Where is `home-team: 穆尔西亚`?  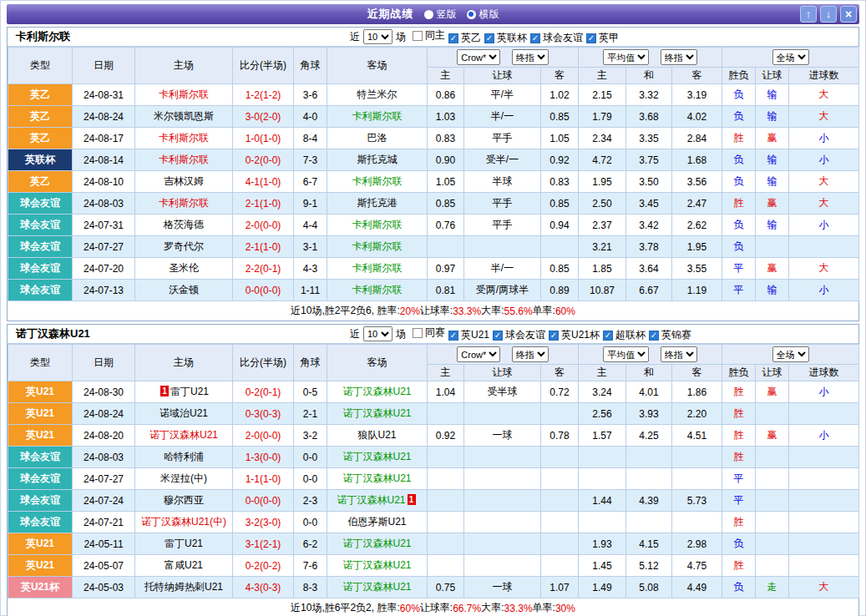
home-team: 穆尔西亚 is located at coordinates (184, 501).